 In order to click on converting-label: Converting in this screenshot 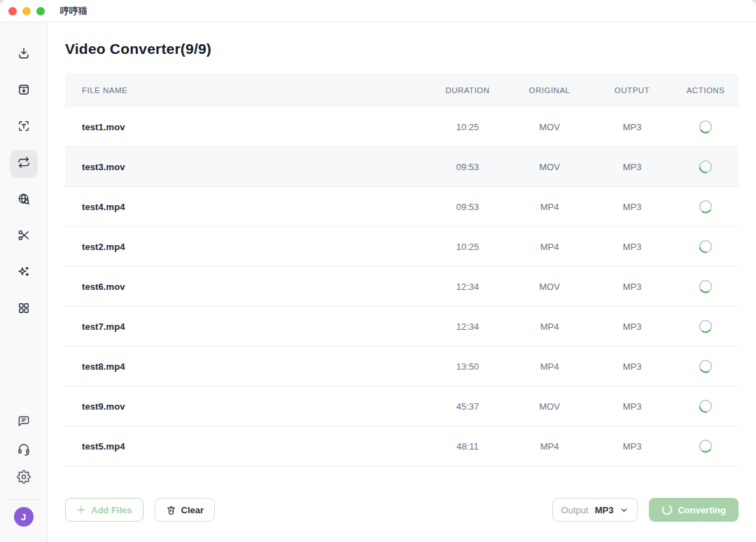, I will do `click(701, 510)`.